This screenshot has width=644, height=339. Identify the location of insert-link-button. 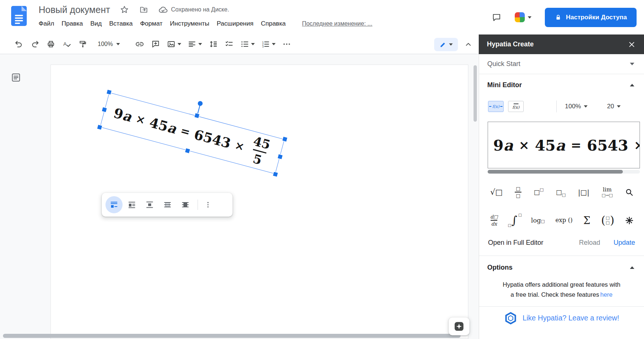
(140, 44).